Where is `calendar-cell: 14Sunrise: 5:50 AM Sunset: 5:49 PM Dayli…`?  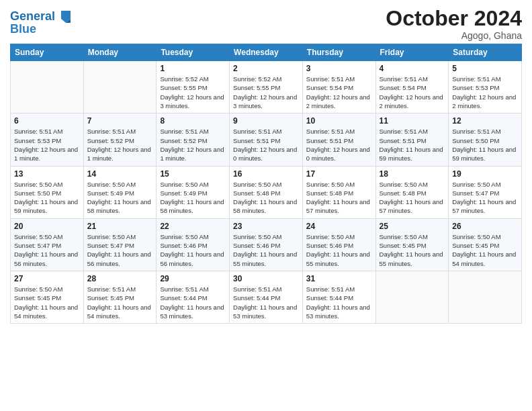
calendar-cell: 14Sunrise: 5:50 AM Sunset: 5:49 PM Dayli… is located at coordinates (120, 192).